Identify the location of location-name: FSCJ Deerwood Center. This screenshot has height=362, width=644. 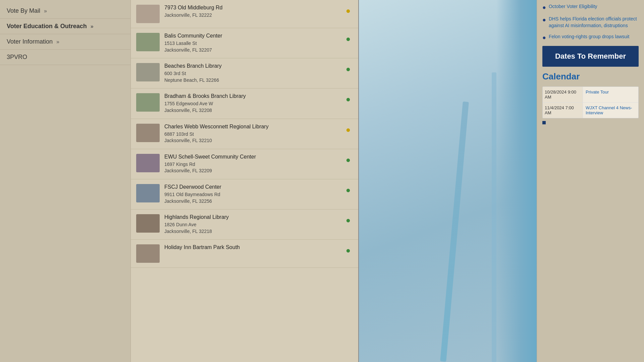
(252, 187).